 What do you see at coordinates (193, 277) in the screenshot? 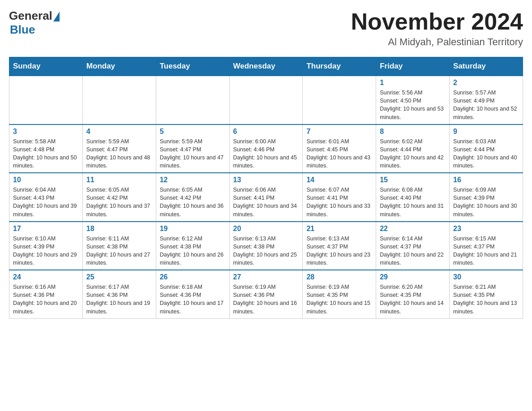
I see `day-number: 26` at bounding box center [193, 277].